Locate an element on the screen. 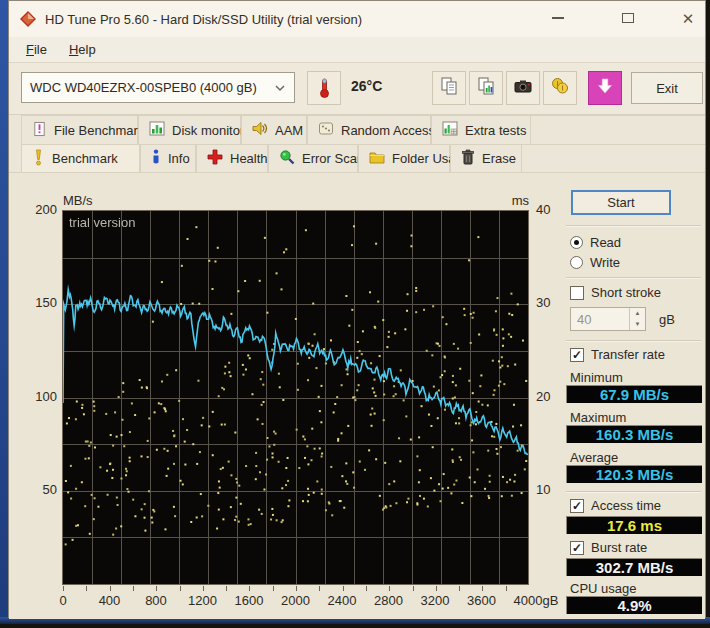 This screenshot has width=710, height=628. stepper-down-icon: ▼ is located at coordinates (638, 324).